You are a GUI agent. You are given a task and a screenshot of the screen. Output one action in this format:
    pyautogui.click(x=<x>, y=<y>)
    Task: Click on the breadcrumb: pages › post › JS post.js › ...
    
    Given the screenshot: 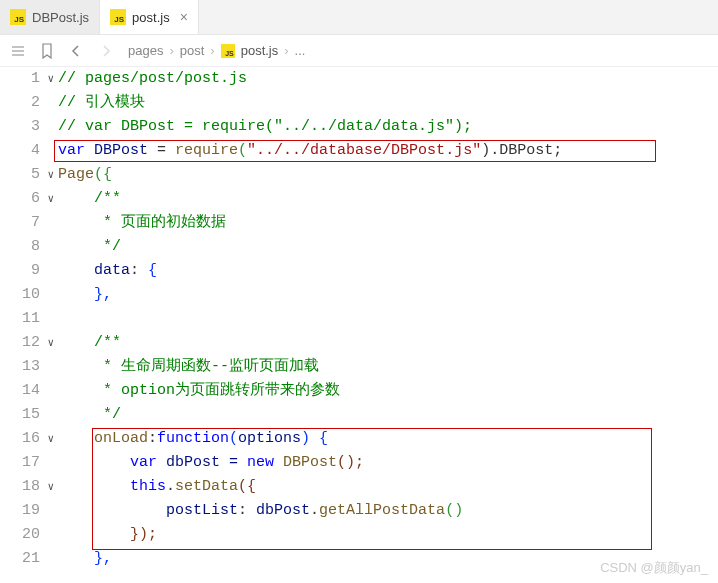 What is the action you would take?
    pyautogui.click(x=216, y=50)
    